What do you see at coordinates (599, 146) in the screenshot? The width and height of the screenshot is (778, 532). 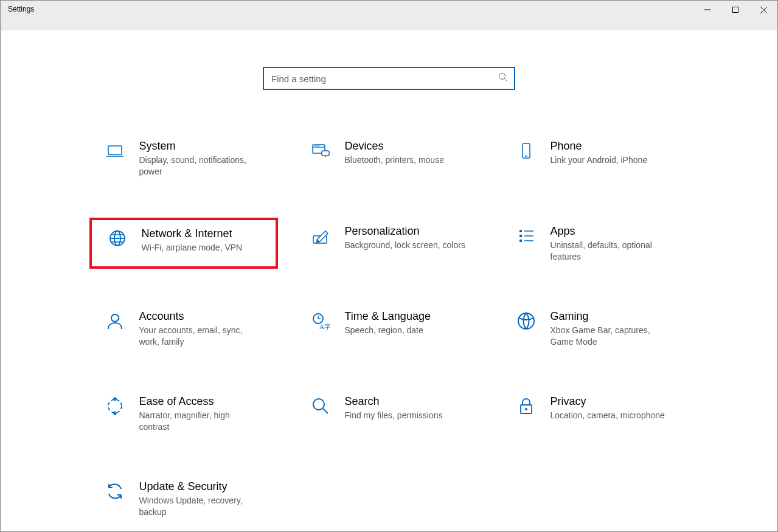 I see `category-title: Phone` at bounding box center [599, 146].